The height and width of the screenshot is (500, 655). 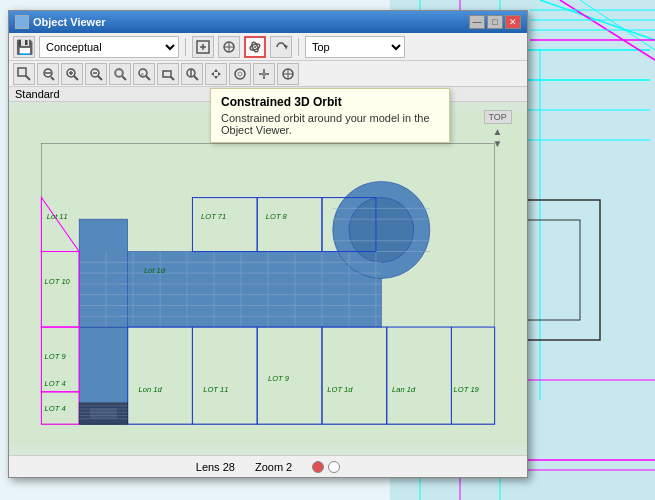 What do you see at coordinates (268, 466) in the screenshot?
I see `status-bar: Lens 28 Zoom 2` at bounding box center [268, 466].